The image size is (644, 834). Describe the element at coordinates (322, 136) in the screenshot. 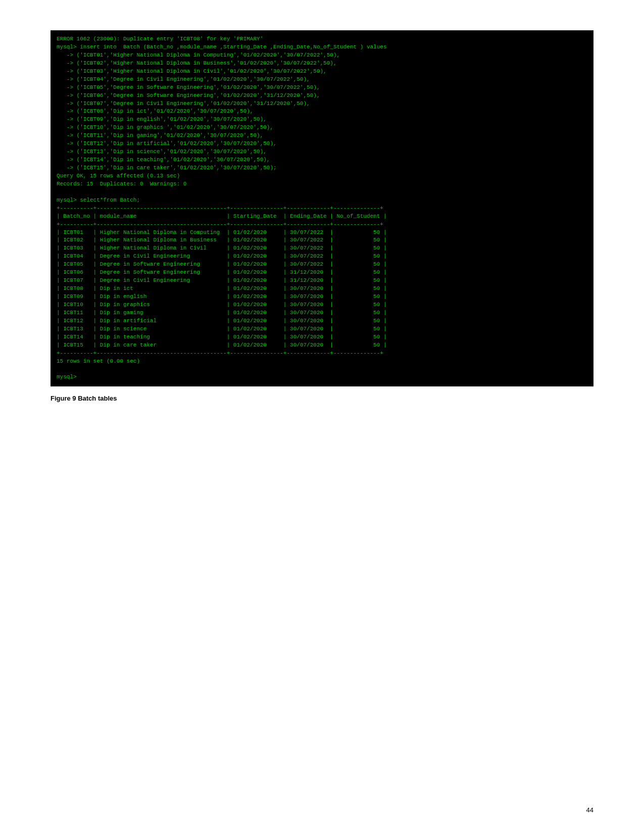

I see `insert-row: -> ('ICBT11','Dip in gaming','01/02/2020…` at that location.